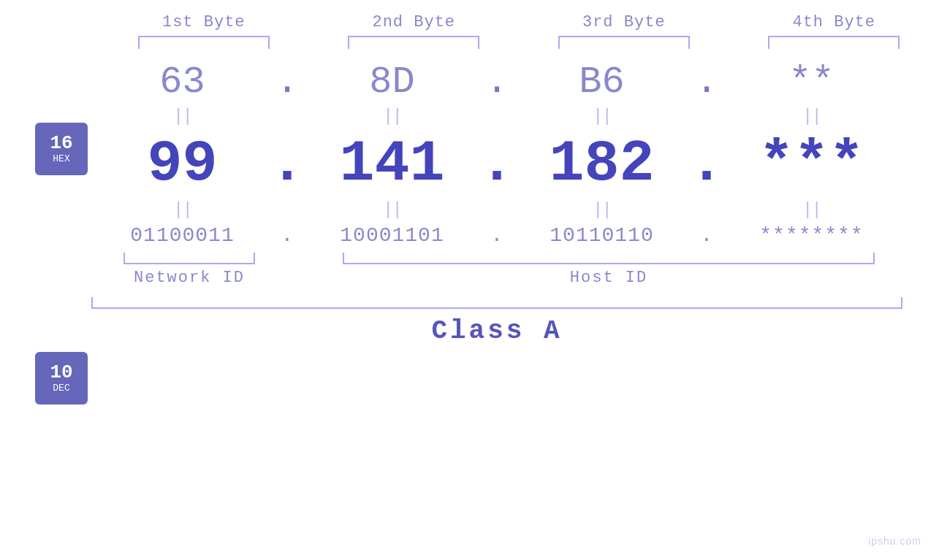  What do you see at coordinates (183, 82) in the screenshot?
I see `hex-cell-1: 63` at bounding box center [183, 82].